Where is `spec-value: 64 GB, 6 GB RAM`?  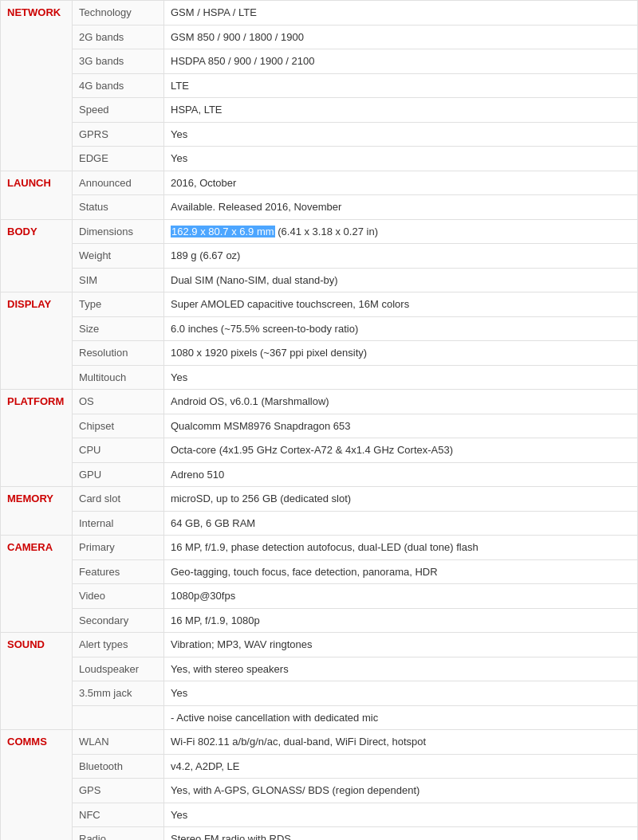 spec-value: 64 GB, 6 GB RAM is located at coordinates (401, 523).